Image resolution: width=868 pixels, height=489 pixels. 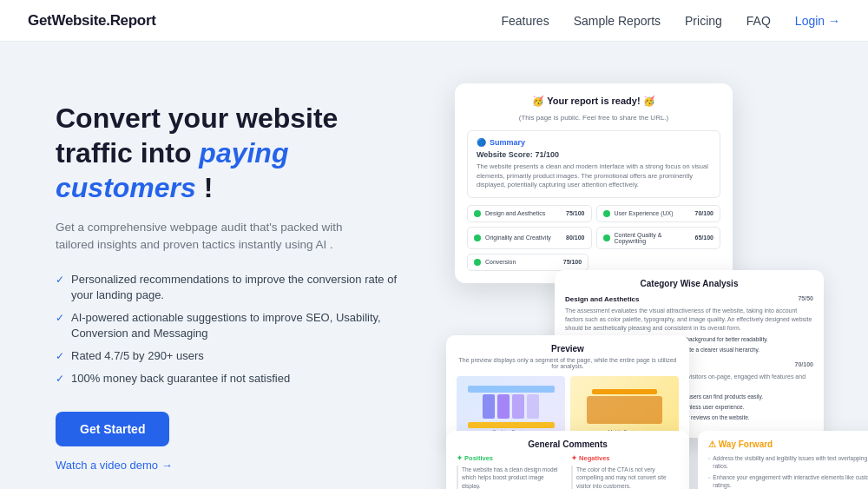 What do you see at coordinates (238, 466) in the screenshot?
I see `video-demo-link: Watch a video demo →` at bounding box center [238, 466].